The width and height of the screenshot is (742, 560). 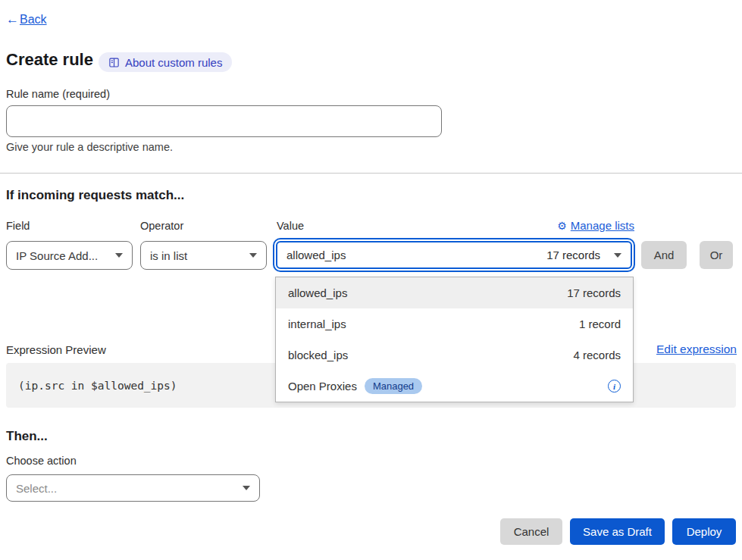 What do you see at coordinates (596, 226) in the screenshot?
I see `manage-lists-link: ⚙ Manage lists` at bounding box center [596, 226].